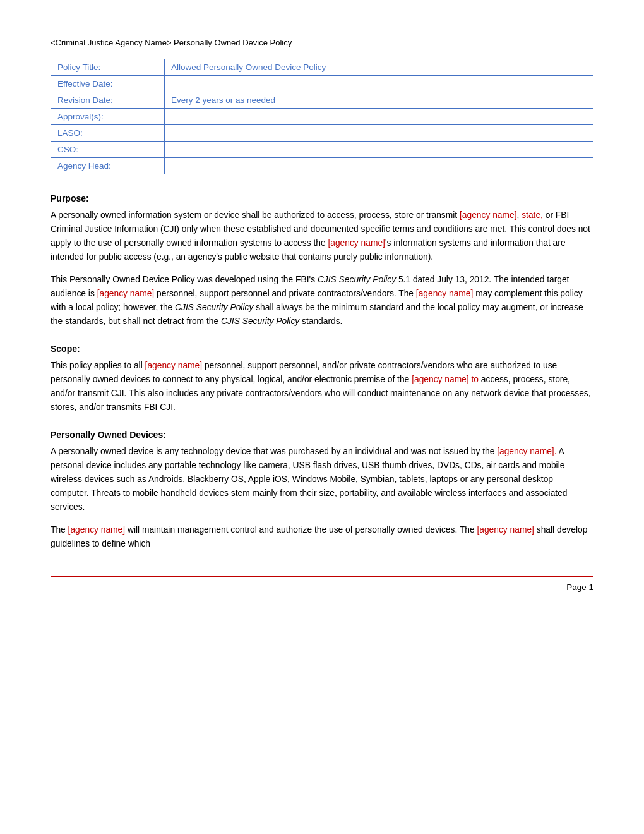 The height and width of the screenshot is (834, 644). Describe the element at coordinates (322, 117) in the screenshot. I see `table-row: Approval(s):` at that location.